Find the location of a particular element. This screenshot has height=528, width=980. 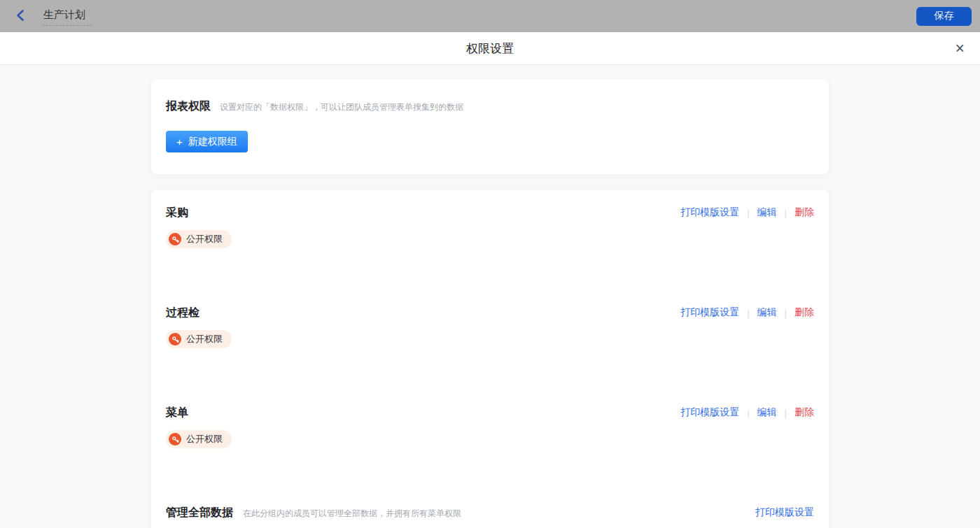

permission-group: 过程检 打印模版设置|编辑|删除 公开权限 is located at coordinates (490, 355).